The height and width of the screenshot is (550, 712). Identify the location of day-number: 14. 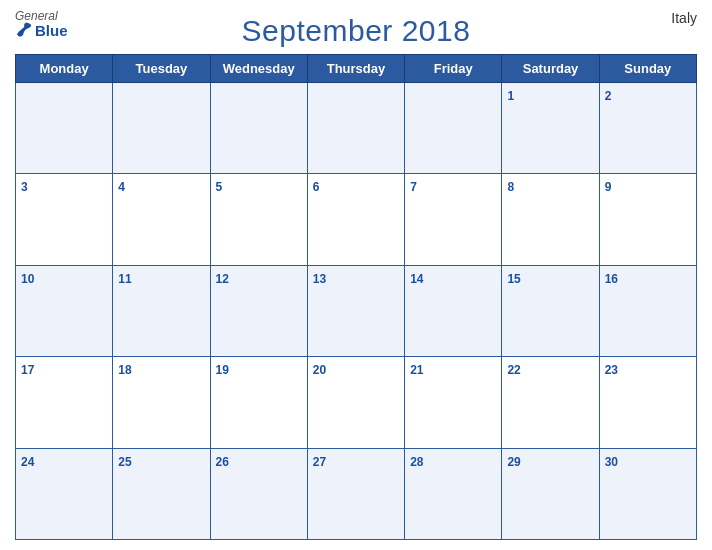
(416, 279).